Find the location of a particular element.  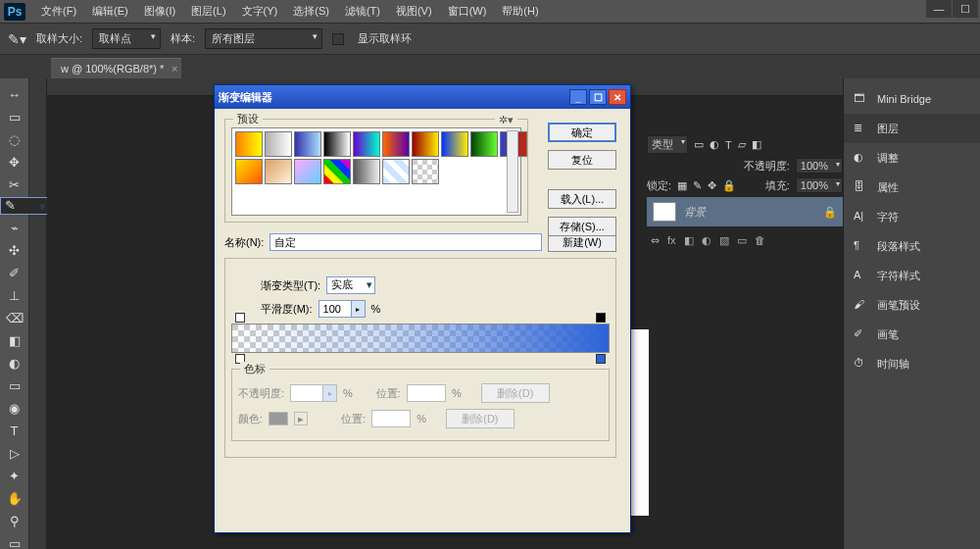

panel-props: 🗄属性 is located at coordinates (911, 187).